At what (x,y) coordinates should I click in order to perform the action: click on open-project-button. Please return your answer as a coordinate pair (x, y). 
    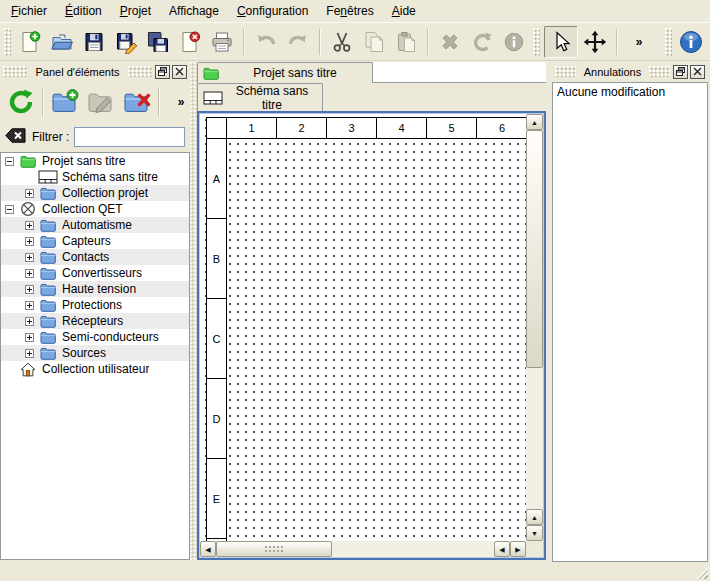
    Looking at the image, I should click on (62, 42).